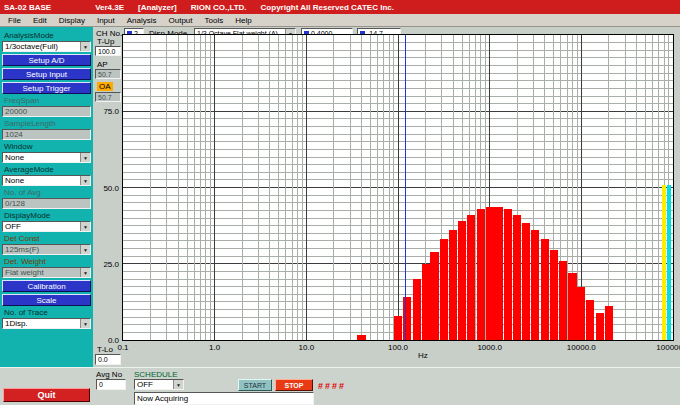  I want to click on y-tick-label: 25.0, so click(111, 264).